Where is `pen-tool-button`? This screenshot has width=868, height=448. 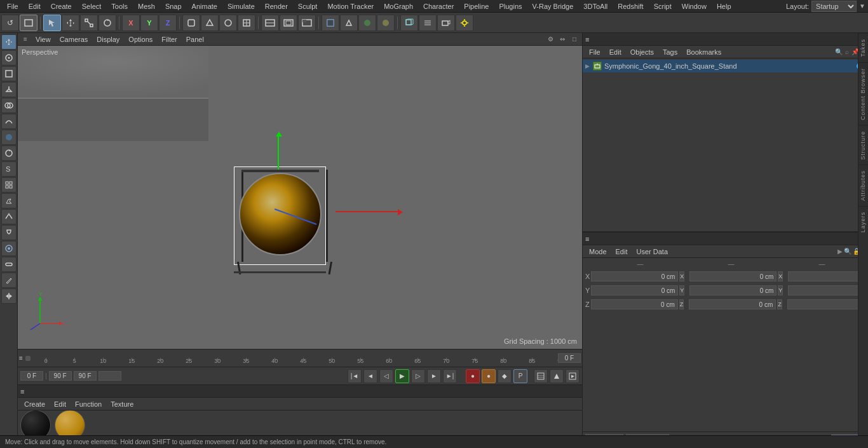 pen-tool-button is located at coordinates (349, 23).